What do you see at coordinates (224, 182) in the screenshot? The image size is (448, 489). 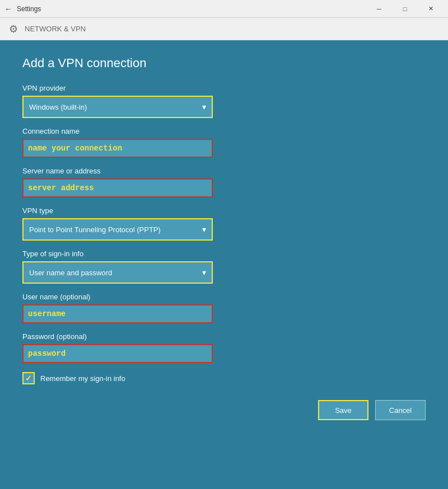 I see `server-name-group: Server name or address` at bounding box center [224, 182].